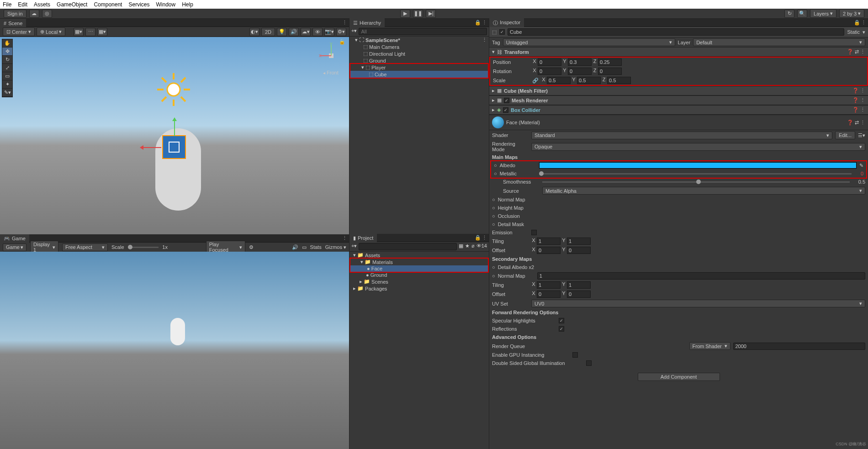  Describe the element at coordinates (187, 5) in the screenshot. I see `menu-help: Help` at that location.